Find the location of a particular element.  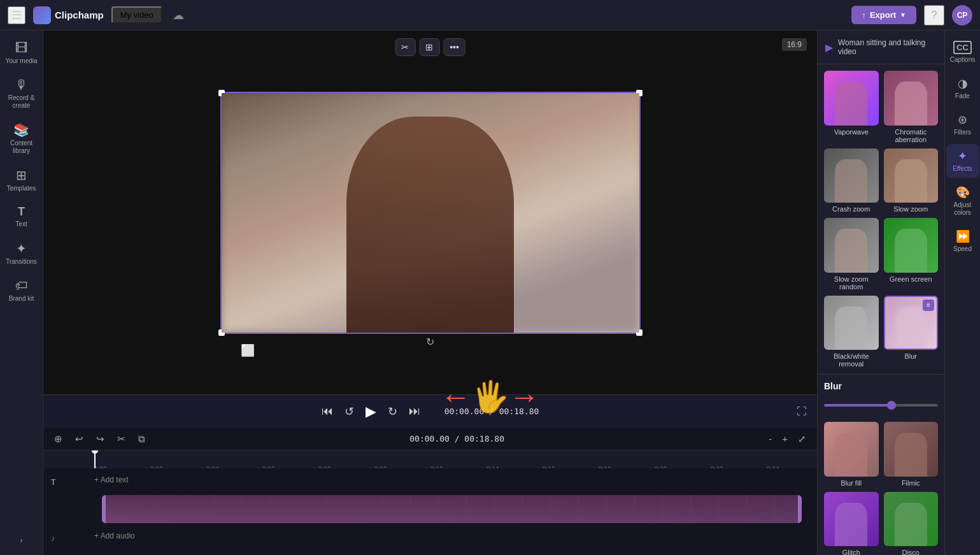

redo-button: ↪ is located at coordinates (101, 439).